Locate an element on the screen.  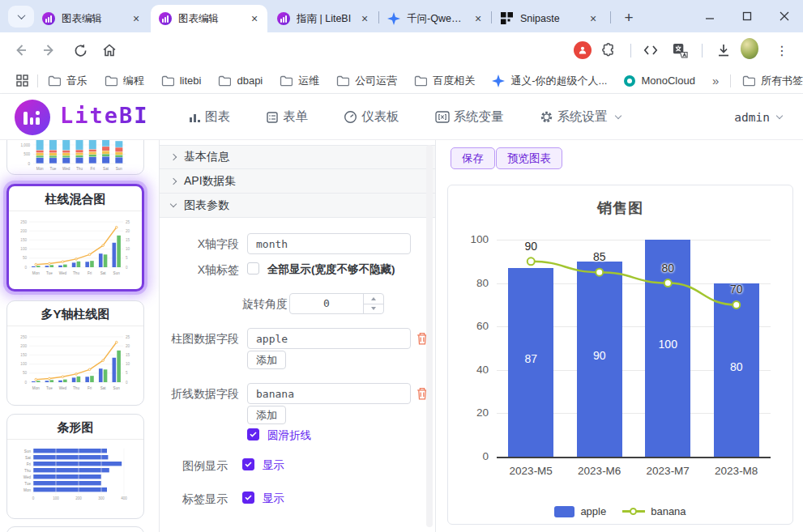
nav-system-variables: 系统变量 is located at coordinates (470, 117).